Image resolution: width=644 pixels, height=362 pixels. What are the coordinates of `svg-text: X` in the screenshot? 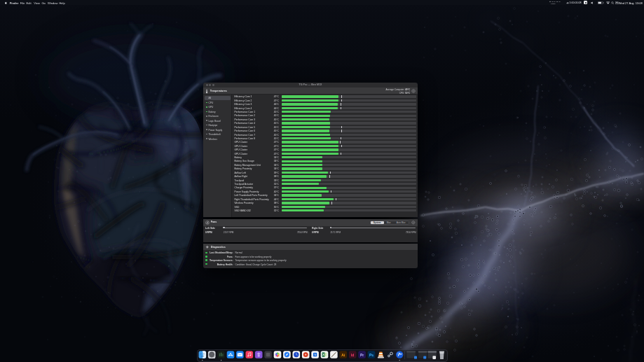 It's located at (324, 354).